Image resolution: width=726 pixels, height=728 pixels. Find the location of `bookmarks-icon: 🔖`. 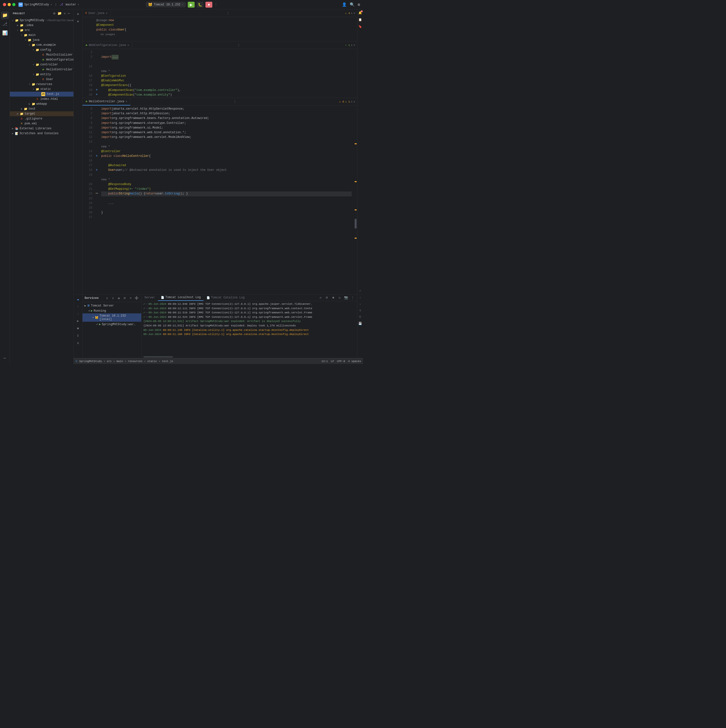

bookmarks-icon: 🔖 is located at coordinates (360, 26).